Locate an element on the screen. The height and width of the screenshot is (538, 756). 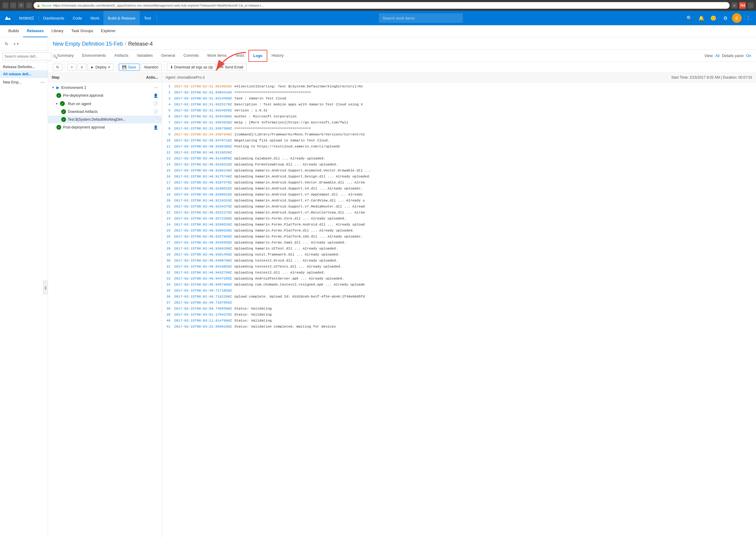
sidebar-collapse-btn: ❮ is located at coordinates (45, 288).